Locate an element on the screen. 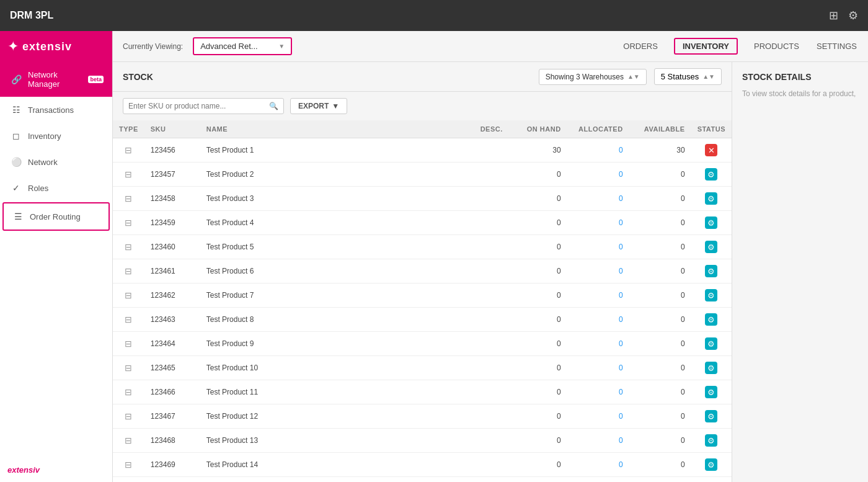 The height and width of the screenshot is (482, 868). status-icon-red: ✕ is located at coordinates (711, 150).